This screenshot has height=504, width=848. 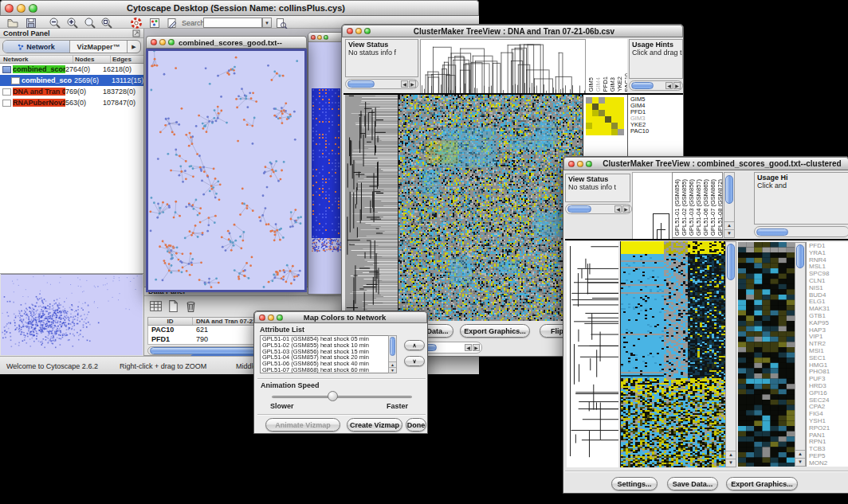 I want to click on column-label: GPL51-07 (GSM868), so click(x=713, y=207).